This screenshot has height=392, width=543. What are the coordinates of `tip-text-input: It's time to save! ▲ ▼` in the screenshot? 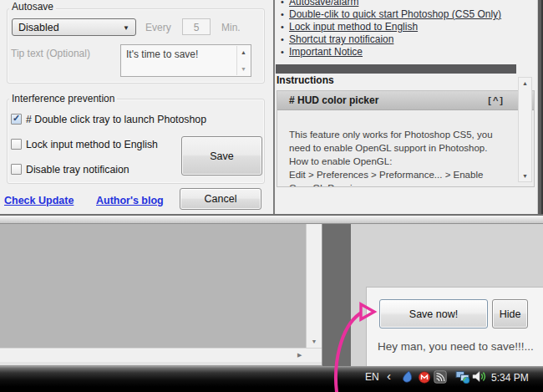 It's located at (185, 60).